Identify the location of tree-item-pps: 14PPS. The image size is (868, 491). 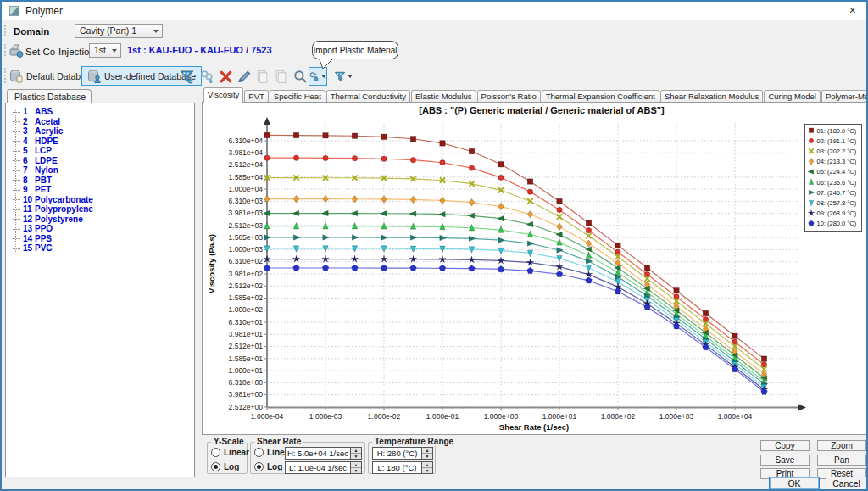
(100, 239).